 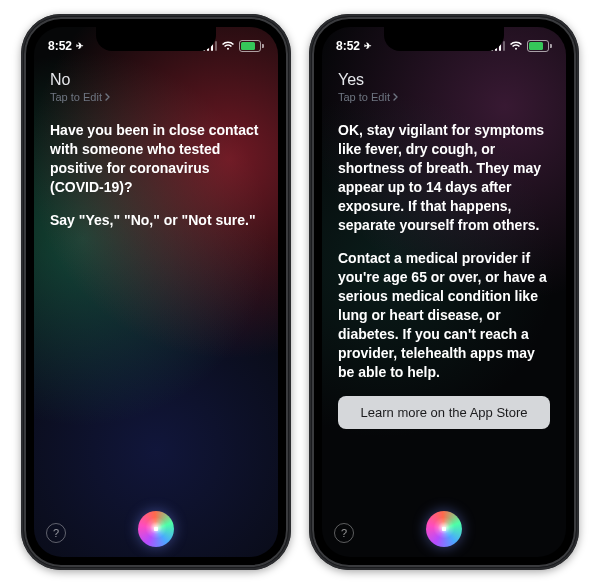 What do you see at coordinates (156, 176) in the screenshot?
I see `siri-response: Have you been in close contact with some…` at bounding box center [156, 176].